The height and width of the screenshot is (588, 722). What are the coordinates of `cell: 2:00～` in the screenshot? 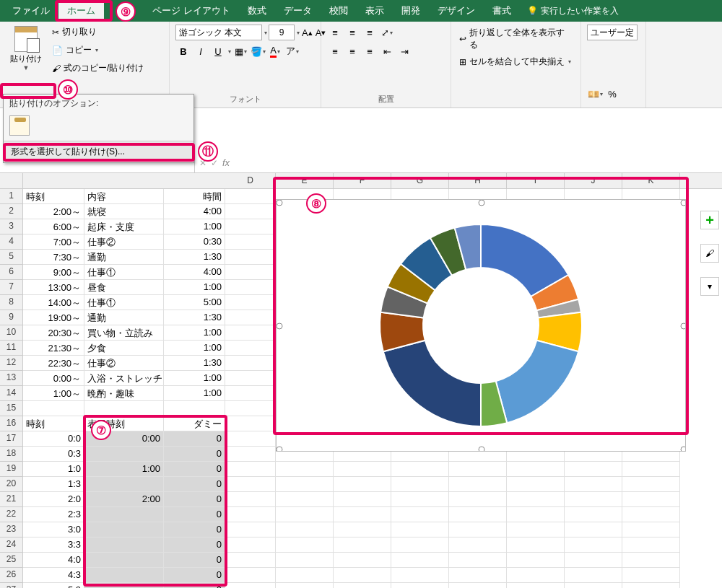 It's located at (53, 212).